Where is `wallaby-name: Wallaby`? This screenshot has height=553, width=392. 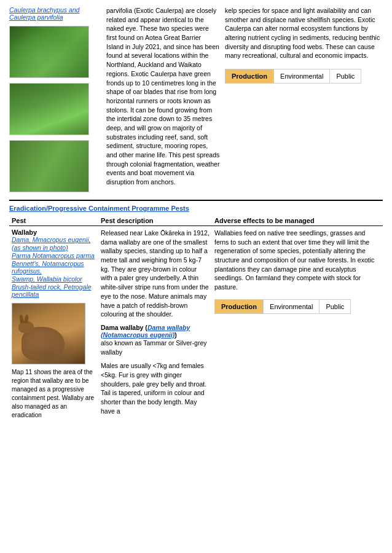
wallaby-name: Wallaby is located at coordinates (54, 232).